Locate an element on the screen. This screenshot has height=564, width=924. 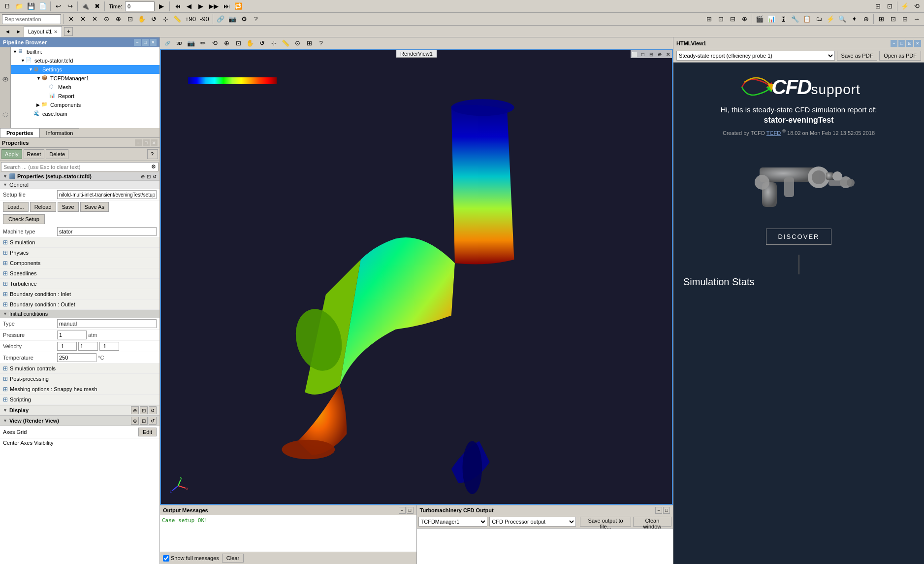
display-btn-3: ↺ is located at coordinates (153, 410).